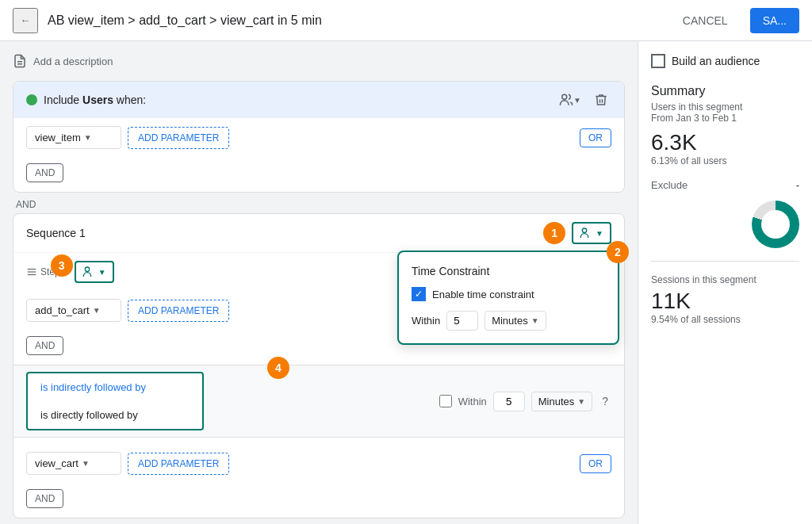 The width and height of the screenshot is (812, 524). I want to click on within-constraint-row: Within Minutes ▼, so click(508, 320).